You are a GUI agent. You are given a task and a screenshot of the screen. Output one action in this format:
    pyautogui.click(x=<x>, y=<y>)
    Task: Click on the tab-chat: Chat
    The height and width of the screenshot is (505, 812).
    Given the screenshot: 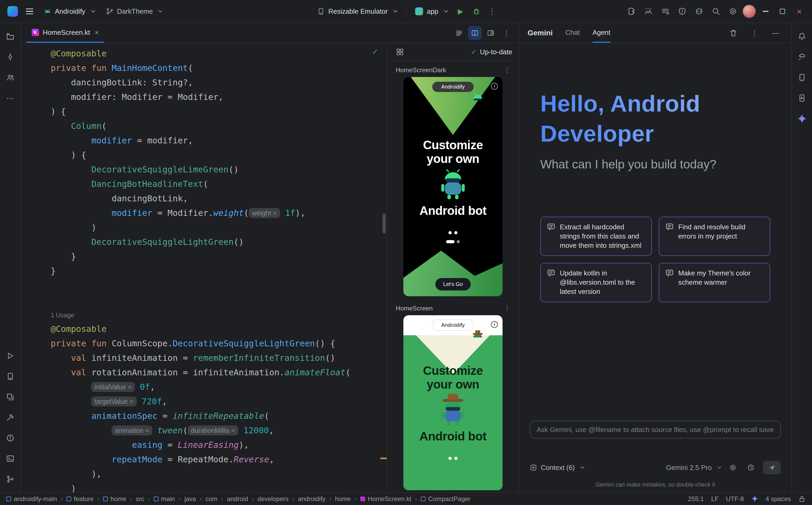 What is the action you would take?
    pyautogui.click(x=573, y=33)
    